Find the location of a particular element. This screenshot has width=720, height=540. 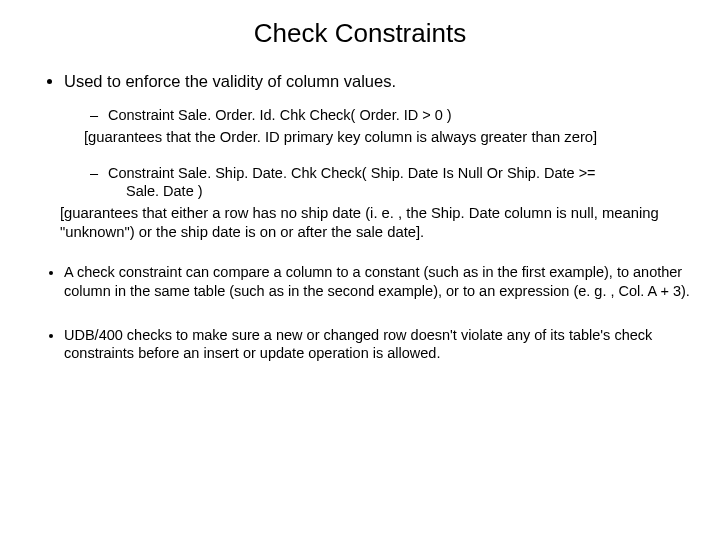

bullet-1-sub1: Constraint Sale. Order. Id. Chk Check( O… is located at coordinates (390, 115).